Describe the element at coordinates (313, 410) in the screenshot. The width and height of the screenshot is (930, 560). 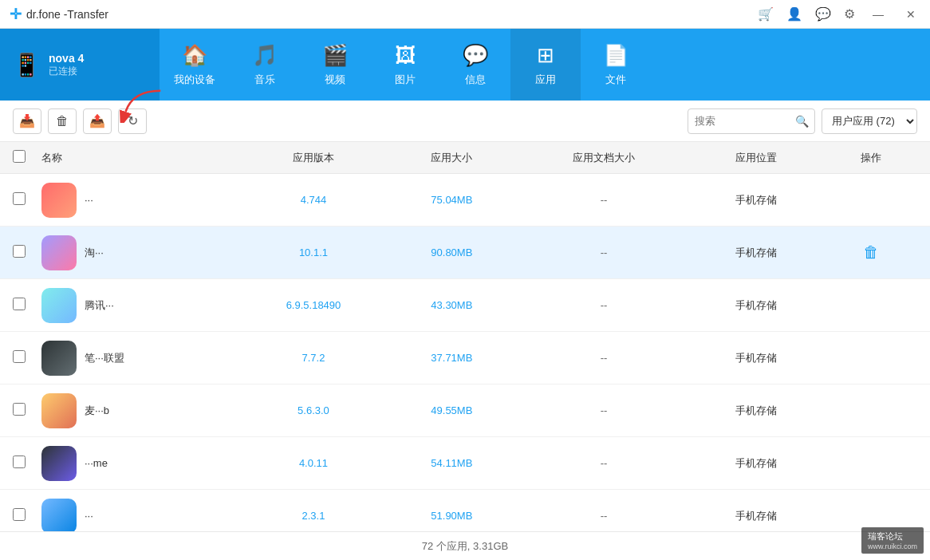
I see `row-version: 5.6.3.0` at that location.